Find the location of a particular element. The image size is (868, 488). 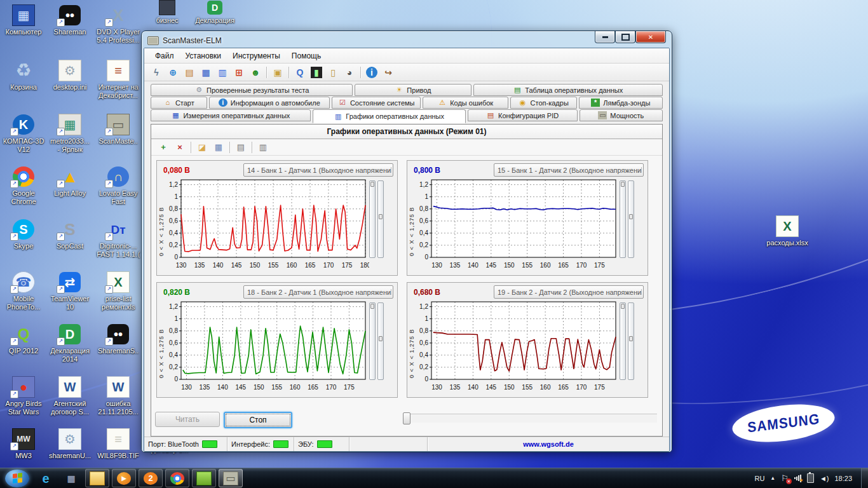

add-graph-icon-button: + is located at coordinates (163, 147).